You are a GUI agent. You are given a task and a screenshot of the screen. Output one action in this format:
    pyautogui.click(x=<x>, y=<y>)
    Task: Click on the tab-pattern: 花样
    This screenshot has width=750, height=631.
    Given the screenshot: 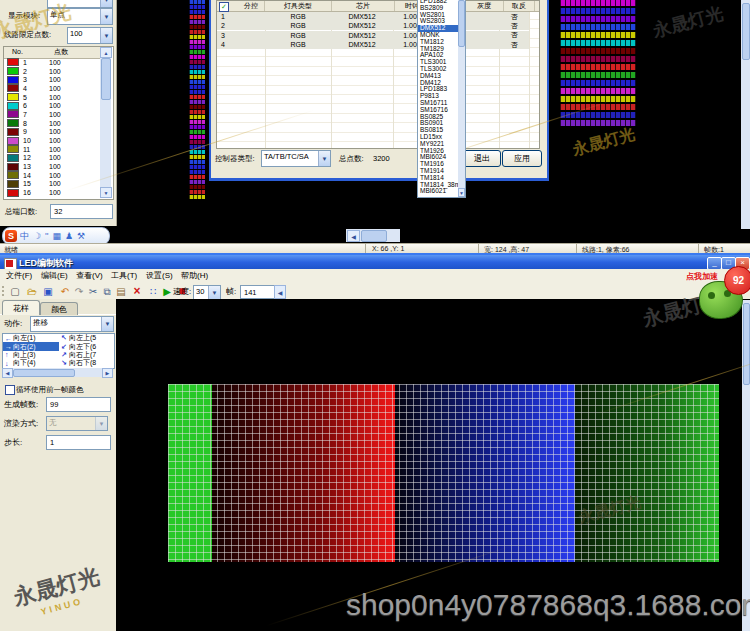 What is the action you would take?
    pyautogui.click(x=21, y=308)
    